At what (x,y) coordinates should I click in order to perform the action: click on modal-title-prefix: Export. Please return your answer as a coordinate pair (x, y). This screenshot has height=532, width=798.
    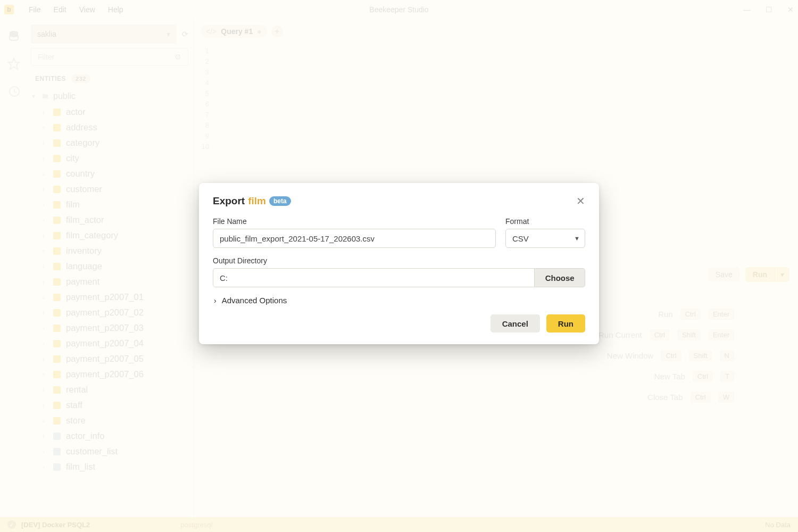
    Looking at the image, I should click on (229, 201).